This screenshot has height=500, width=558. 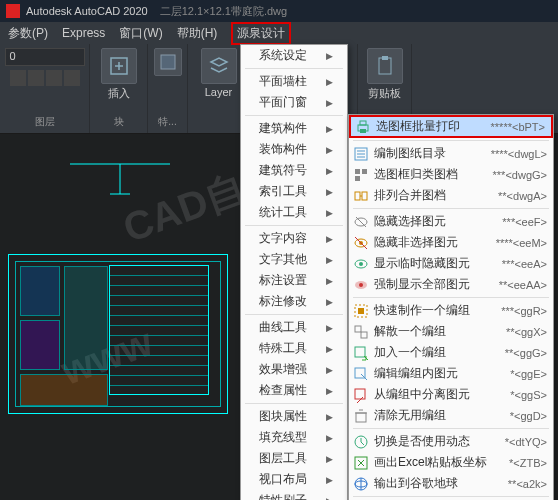 I want to click on menu-item: 填充线型▶, so click(x=294, y=438).